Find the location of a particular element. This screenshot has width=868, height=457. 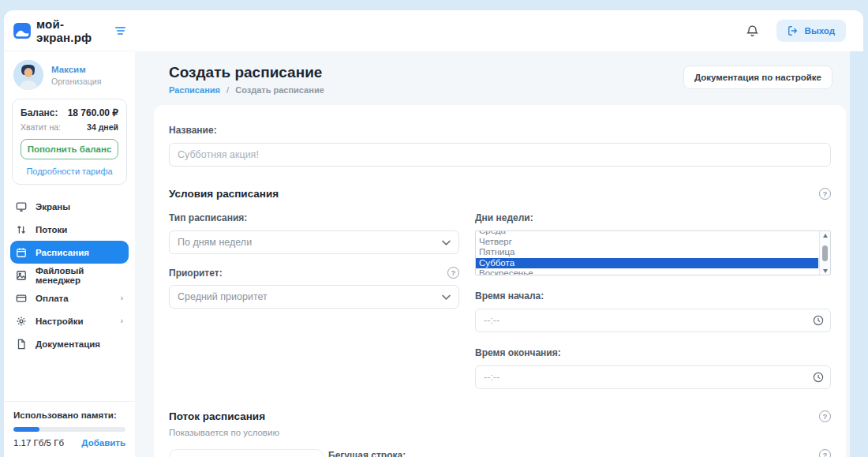

end-time-input is located at coordinates (653, 377).